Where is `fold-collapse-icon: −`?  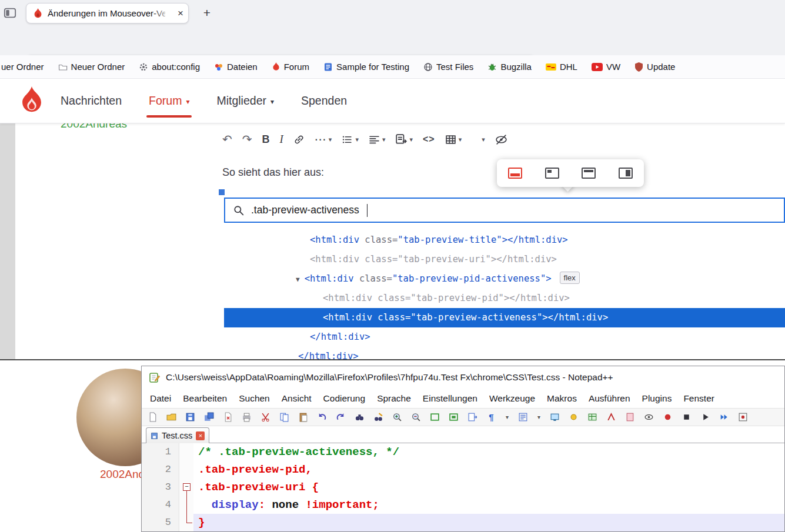
fold-collapse-icon: − is located at coordinates (187, 487).